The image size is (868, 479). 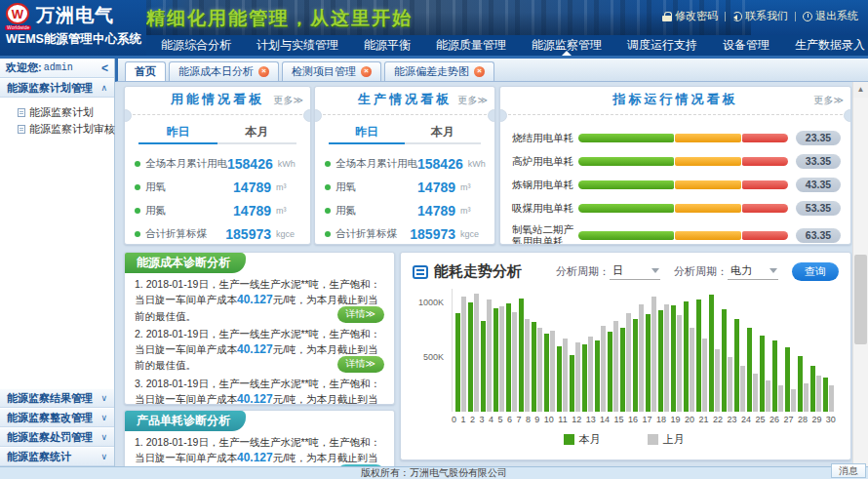 I want to click on x-axis-tick: 25, so click(x=760, y=419).